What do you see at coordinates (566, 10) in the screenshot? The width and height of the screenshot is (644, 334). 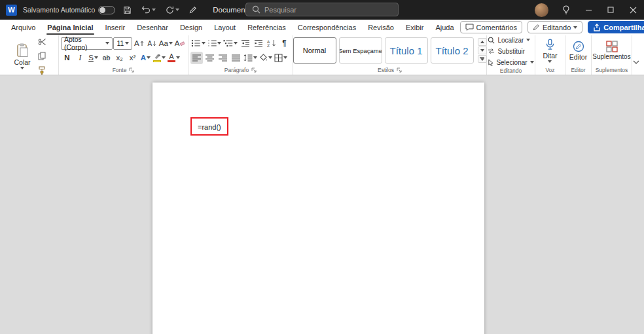 I see `ideas-button` at bounding box center [566, 10].